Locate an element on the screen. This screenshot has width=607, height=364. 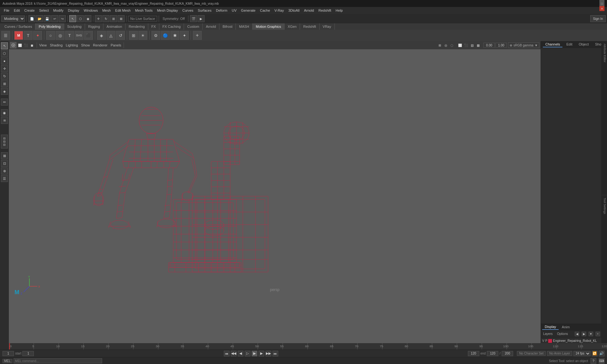
transform-tool-btn: ⊠ is located at coordinates (121, 19).